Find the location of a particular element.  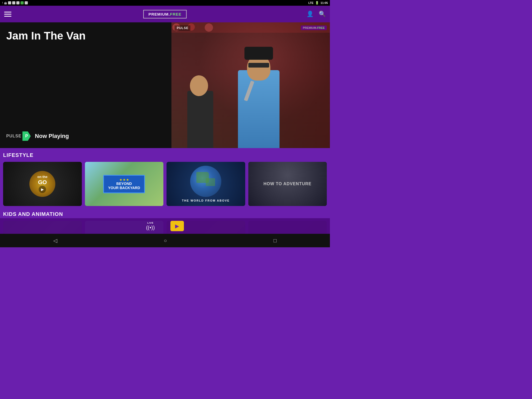

thumbnail-world-from-above: THE WORLD FROM ABOVE is located at coordinates (206, 184).